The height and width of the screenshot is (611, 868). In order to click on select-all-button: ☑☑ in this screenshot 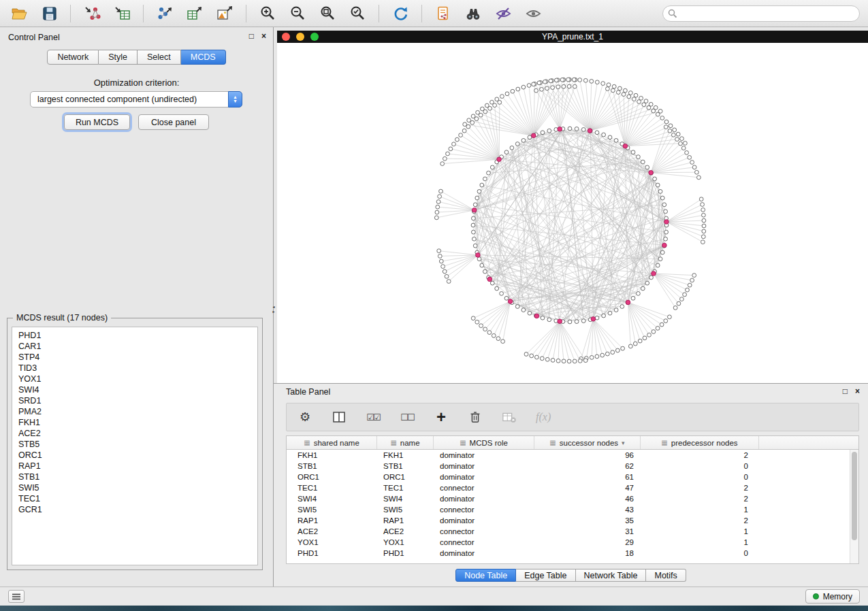, I will do `click(373, 417)`.